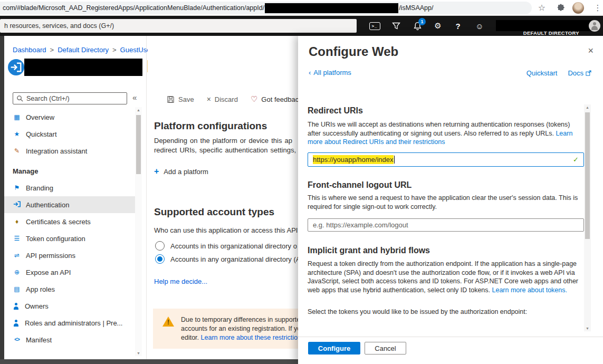  Describe the element at coordinates (171, 99) in the screenshot. I see `save-floppy-icon` at that location.